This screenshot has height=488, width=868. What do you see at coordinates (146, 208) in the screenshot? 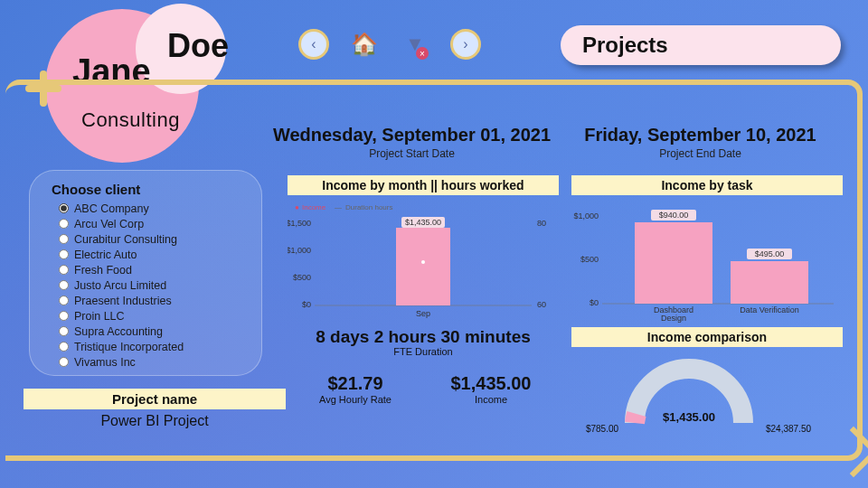
I see `client-option: ABC Company` at bounding box center [146, 208].